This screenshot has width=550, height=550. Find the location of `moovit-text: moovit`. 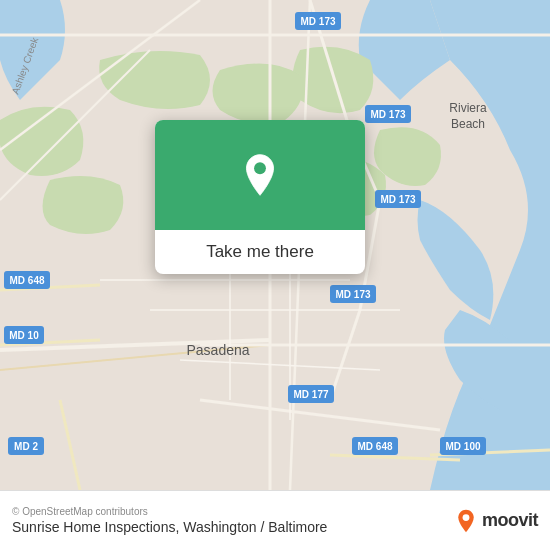

moovit-text: moovit is located at coordinates (510, 520).